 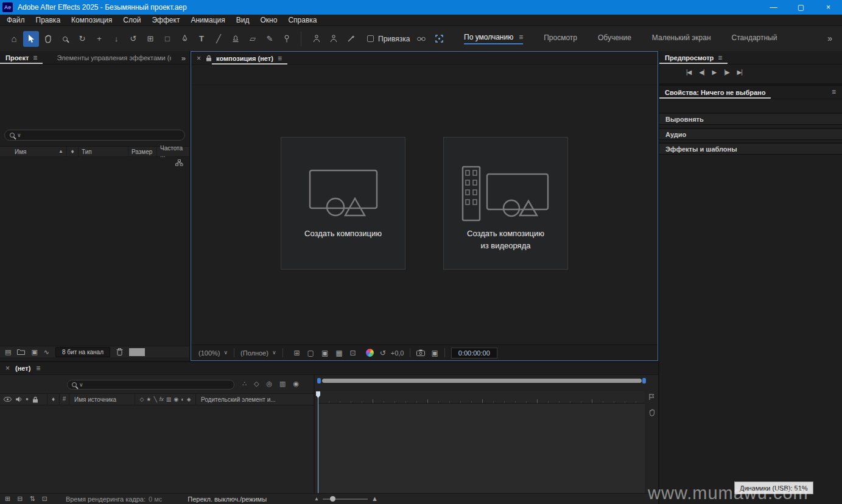 What do you see at coordinates (375, 499) in the screenshot?
I see `zoom-in-mountain-icon: ▲` at bounding box center [375, 499].